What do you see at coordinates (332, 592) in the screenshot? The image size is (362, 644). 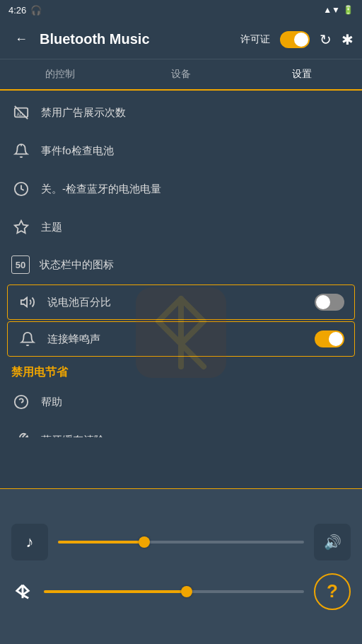 I see `help-circle-button: ?` at bounding box center [332, 592].